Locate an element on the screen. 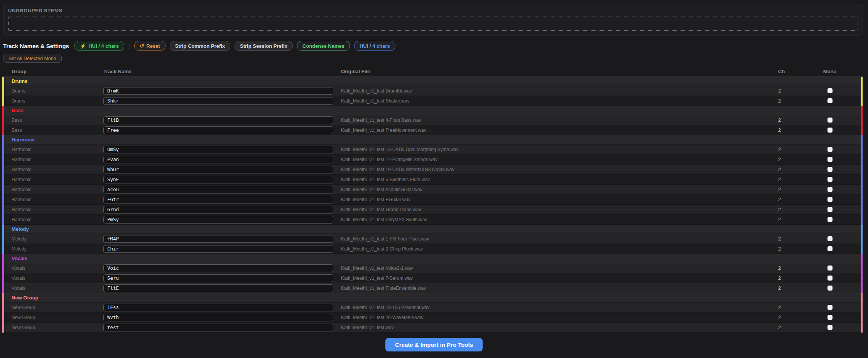 The height and width of the screenshot is (358, 868). reset-button: ↺ Reset is located at coordinates (150, 46).